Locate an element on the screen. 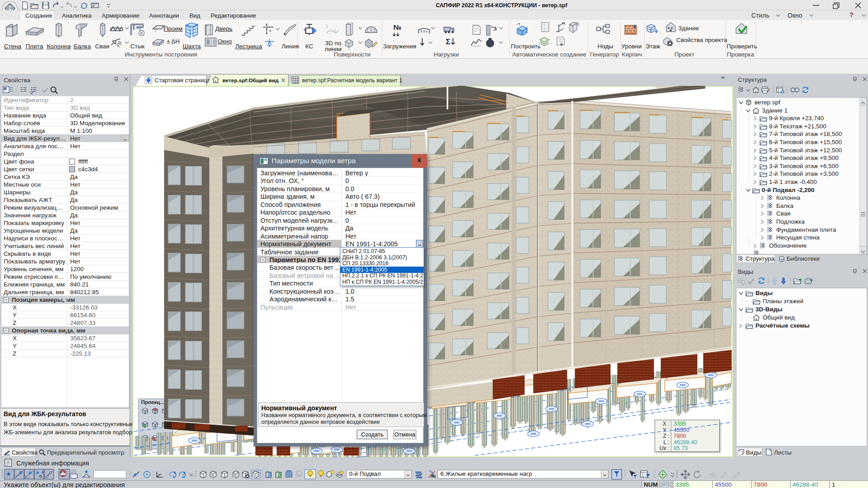  svg-text: y is located at coordinates (184, 473).